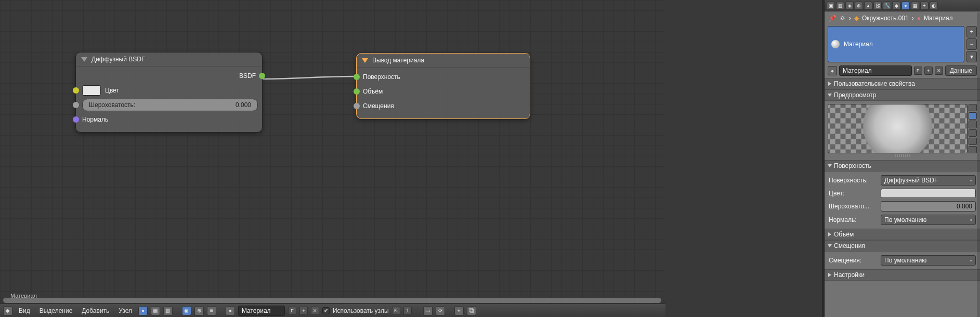 This screenshot has width=980, height=317. What do you see at coordinates (76, 105) in the screenshot?
I see `socket-input-roughness` at bounding box center [76, 105].